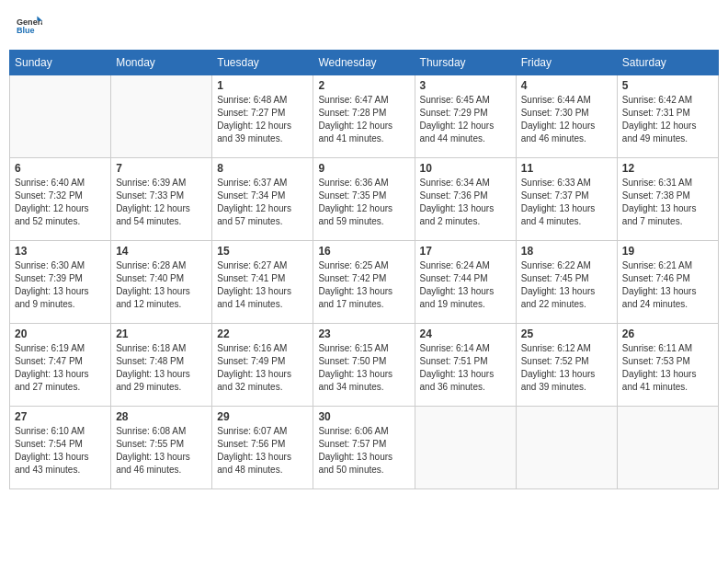  I want to click on column-header-thursday: Thursday, so click(465, 63).